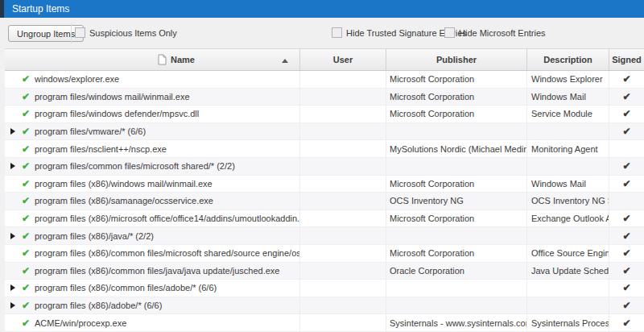 The image size is (644, 332). I want to click on ungroup-items-button: Ungroup Items, so click(46, 34).